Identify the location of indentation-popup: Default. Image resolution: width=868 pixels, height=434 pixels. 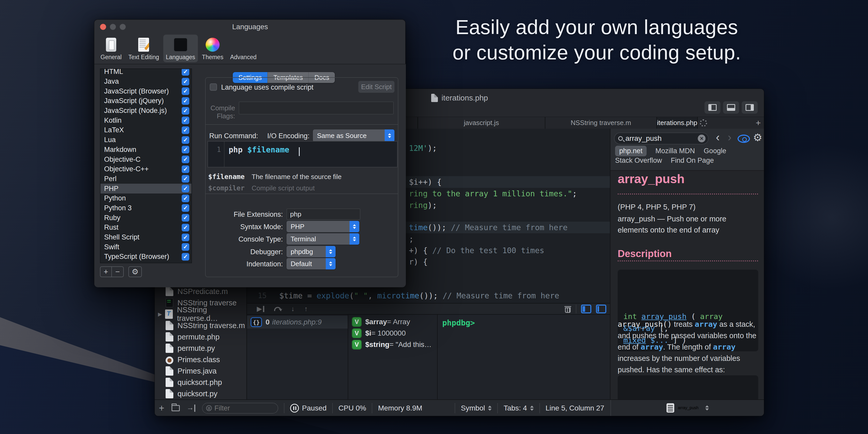
(311, 264).